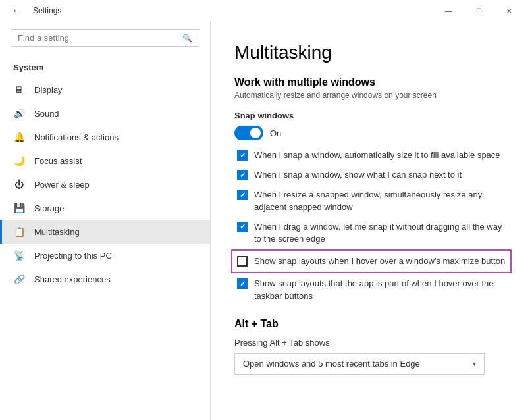 The height and width of the screenshot is (420, 532). Describe the element at coordinates (49, 208) in the screenshot. I see `sidebar-label-storage: Storage` at that location.